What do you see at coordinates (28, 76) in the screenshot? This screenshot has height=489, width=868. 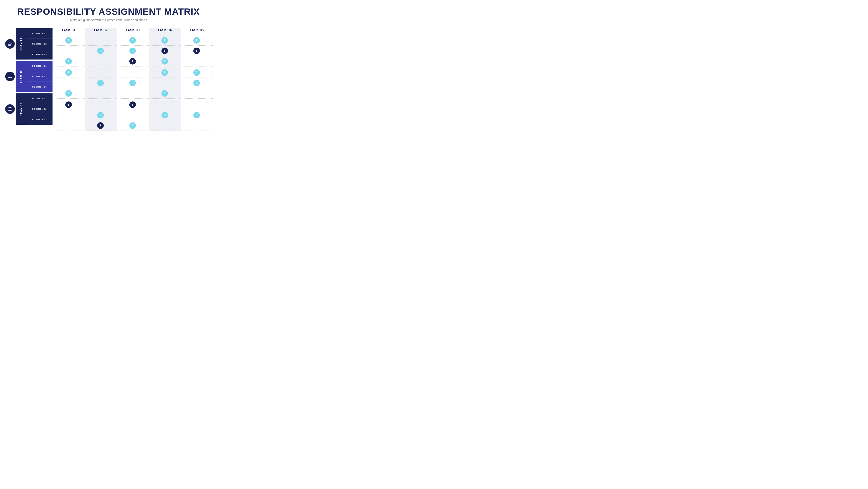 I see `team-block-2: TEAM 02POSITION 01POSITION 02POSITION 03` at bounding box center [28, 76].